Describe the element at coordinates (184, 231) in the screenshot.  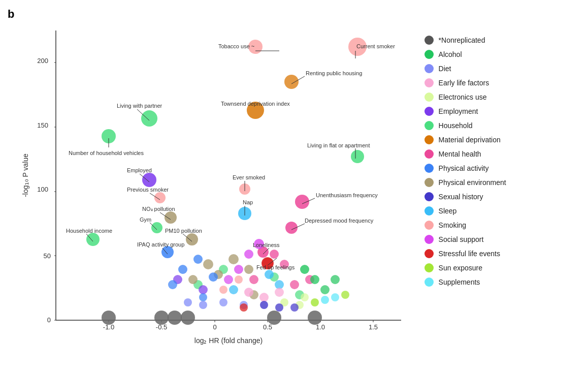
I see `svg-text: PM10 pollution` at that location.